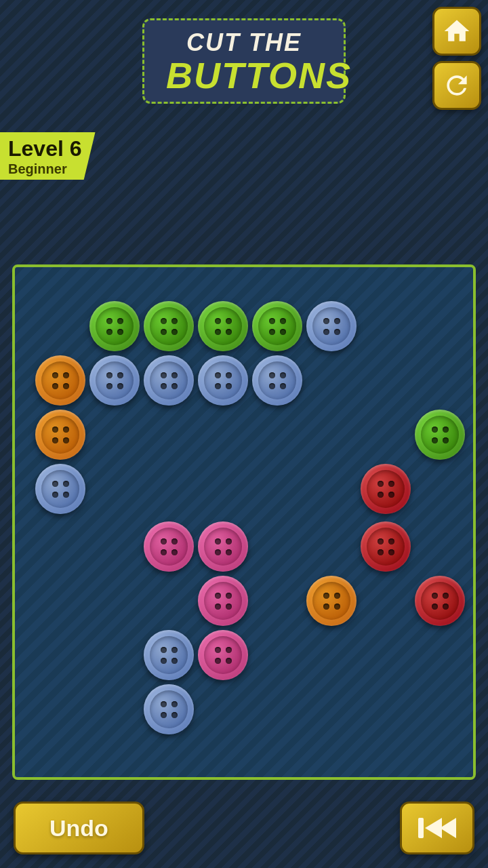 Image resolution: width=488 pixels, height=868 pixels. I want to click on home-icon, so click(457, 31).